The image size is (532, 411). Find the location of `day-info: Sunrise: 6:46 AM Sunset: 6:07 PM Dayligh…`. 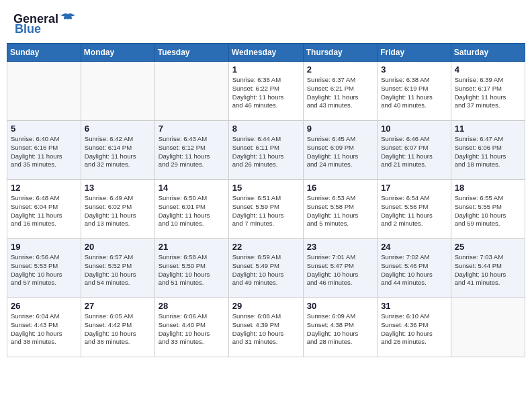

day-info: Sunrise: 6:46 AM Sunset: 6:07 PM Dayligh… is located at coordinates (414, 152).